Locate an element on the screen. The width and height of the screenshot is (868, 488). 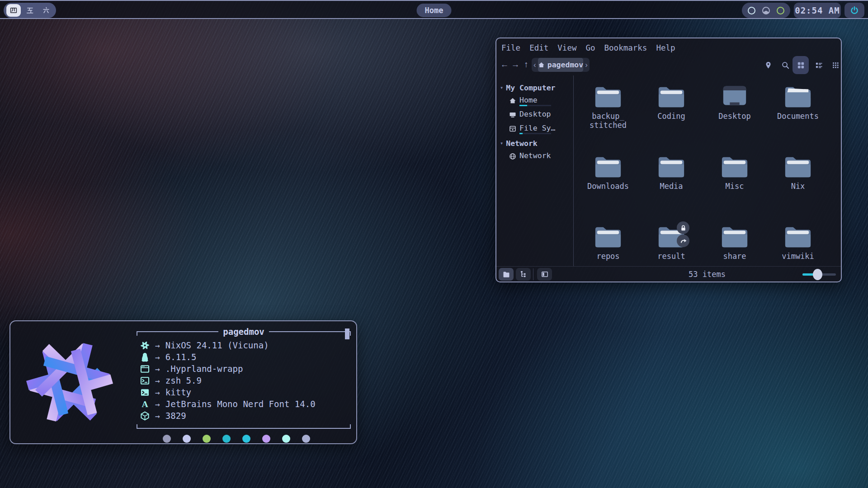
top-bar: Home 02:54 AM is located at coordinates (434, 9).